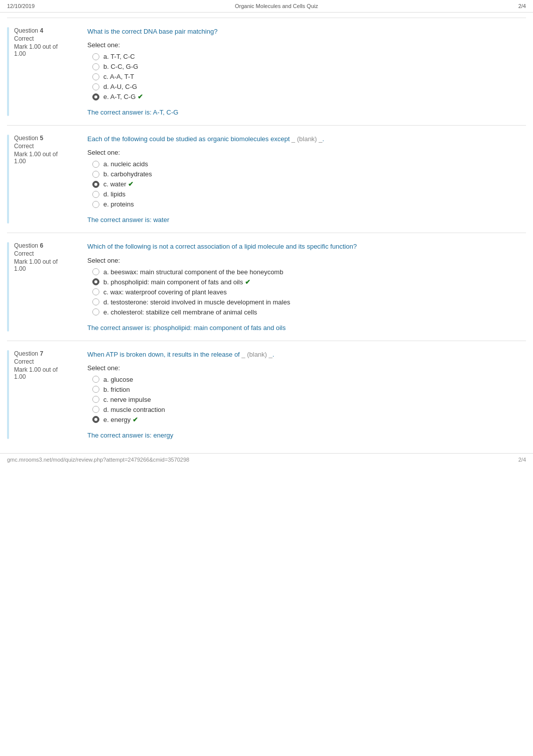 The height and width of the screenshot is (756, 533). Describe the element at coordinates (46, 138) in the screenshot. I see `q-label-5: Question 5` at that location.